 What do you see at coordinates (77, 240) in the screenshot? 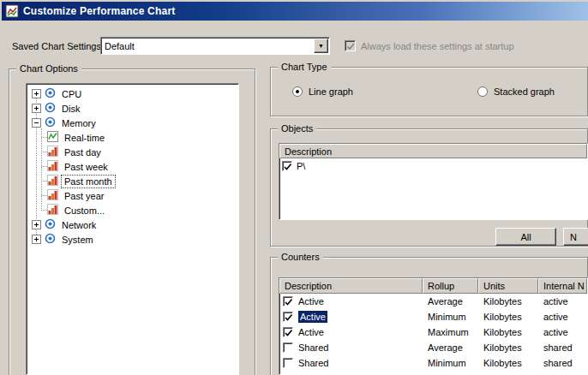
I see `tree-item-label: System` at bounding box center [77, 240].